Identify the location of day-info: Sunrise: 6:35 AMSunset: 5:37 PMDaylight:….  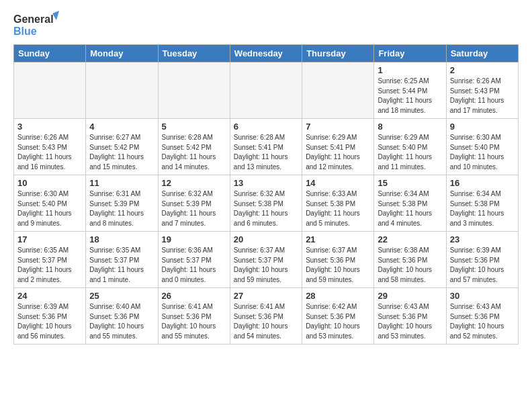
(50, 265).